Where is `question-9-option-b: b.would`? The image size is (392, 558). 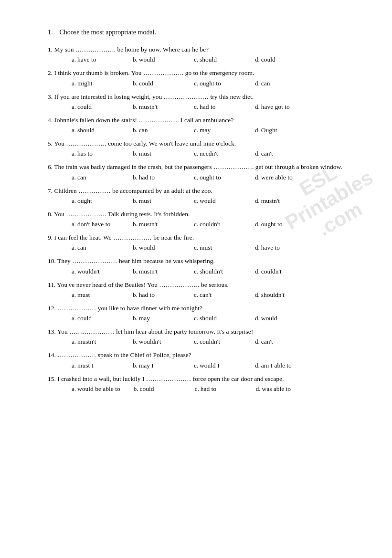 question-9-option-b: b.would is located at coordinates (157, 248).